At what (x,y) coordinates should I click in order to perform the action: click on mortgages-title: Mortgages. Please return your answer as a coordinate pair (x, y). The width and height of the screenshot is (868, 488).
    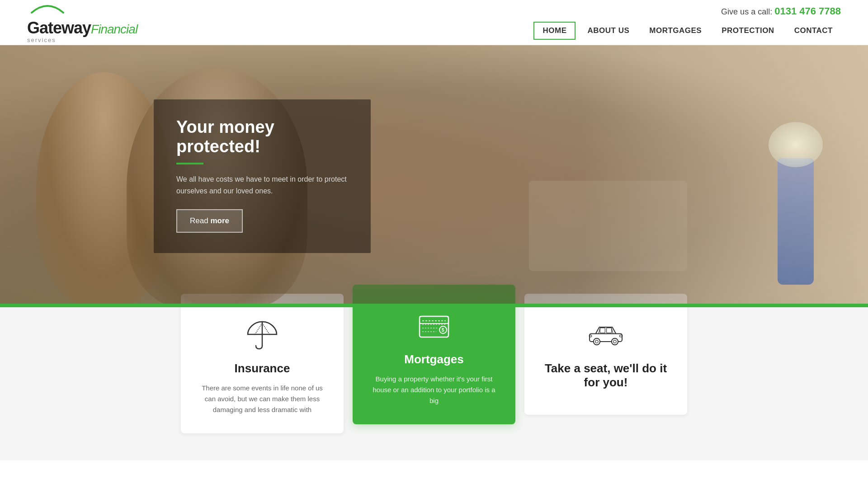
    Looking at the image, I should click on (434, 360).